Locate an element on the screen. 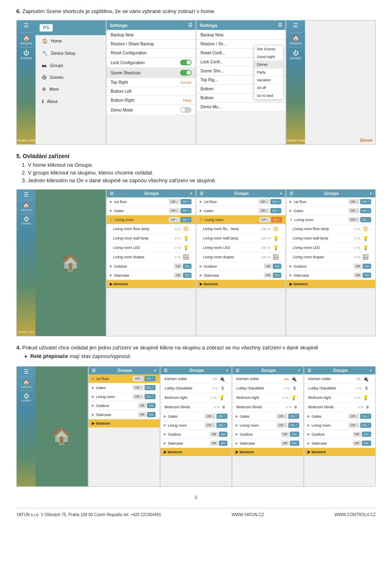 Image resolution: width=392 pixels, height=575 pixels. off-s3-2-1: Off ↓ is located at coordinates (138, 378).